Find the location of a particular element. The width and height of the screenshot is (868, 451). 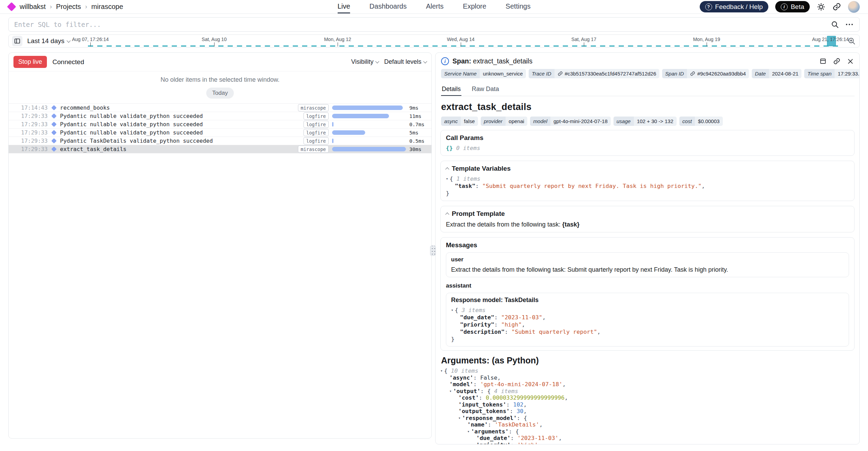

tab-dashboards: Dashboards is located at coordinates (388, 7).